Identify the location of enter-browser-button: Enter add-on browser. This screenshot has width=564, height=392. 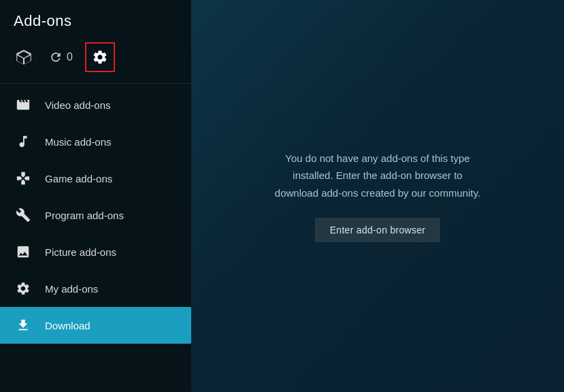
(378, 230).